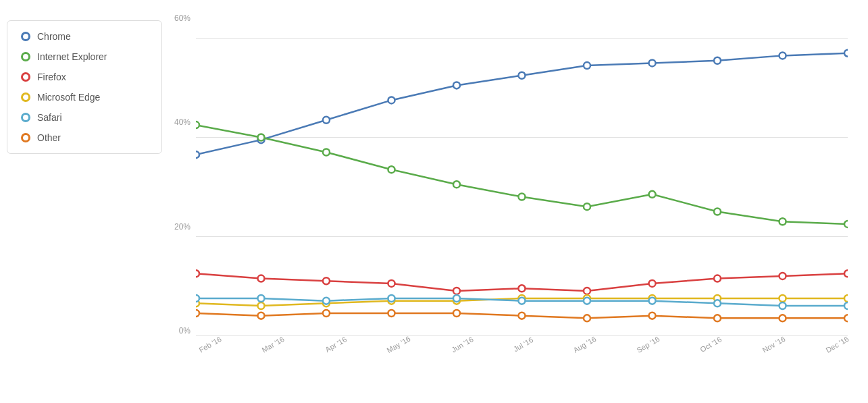  Describe the element at coordinates (84, 87) in the screenshot. I see `legend: Chrome Internet Explorer Firefox Microso…` at that location.